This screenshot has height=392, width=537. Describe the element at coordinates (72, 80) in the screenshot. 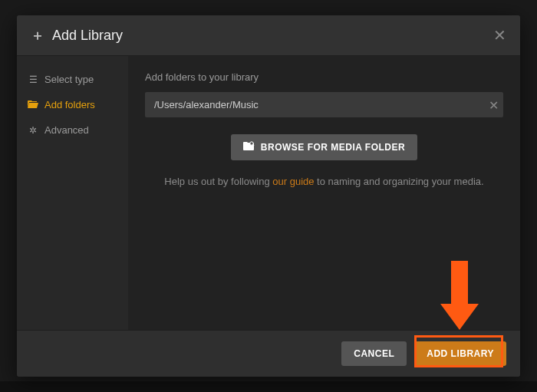

I see `sidebar-item-select-type: ☰ Select type` at that location.